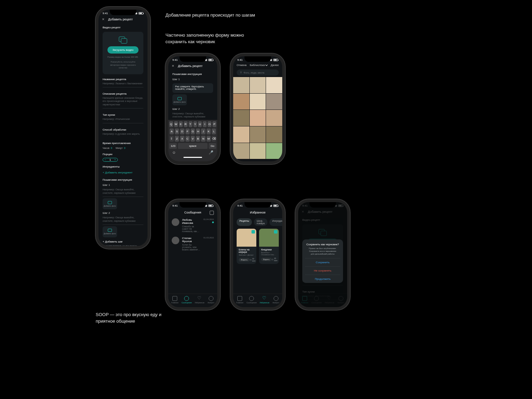 The height and width of the screenshot is (399, 532). Describe the element at coordinates (112, 148) in the screenshot. I see `hours-value: 0` at that location.